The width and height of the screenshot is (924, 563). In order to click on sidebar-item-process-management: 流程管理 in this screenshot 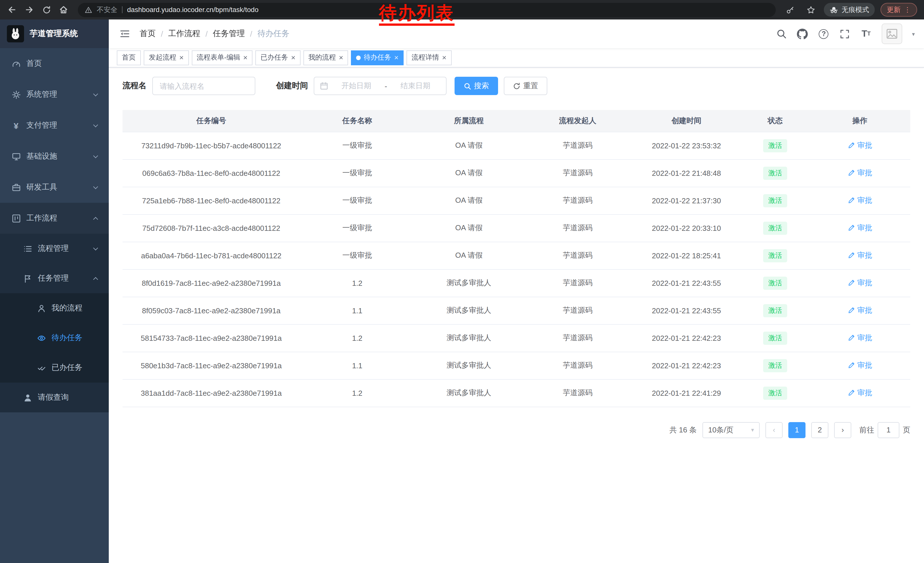, I will do `click(54, 248)`.